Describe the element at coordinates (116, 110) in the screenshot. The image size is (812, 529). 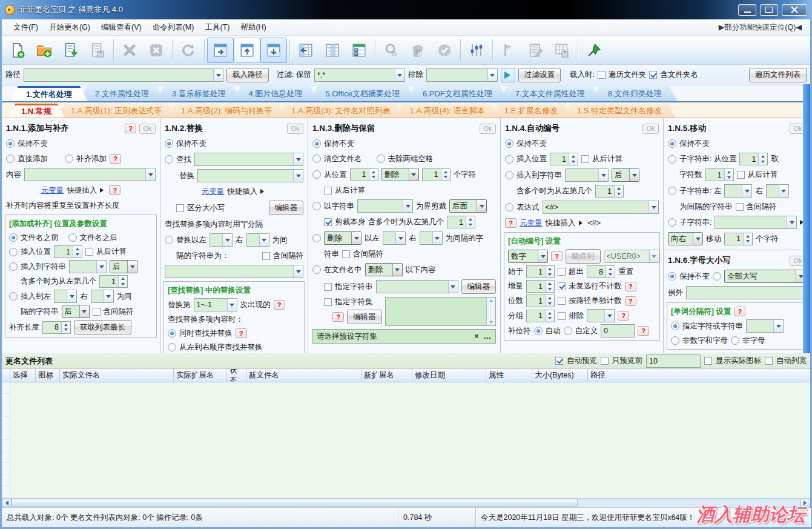
I see `subtab-regex: 1.A.高级(1): 正则表达式等` at that location.